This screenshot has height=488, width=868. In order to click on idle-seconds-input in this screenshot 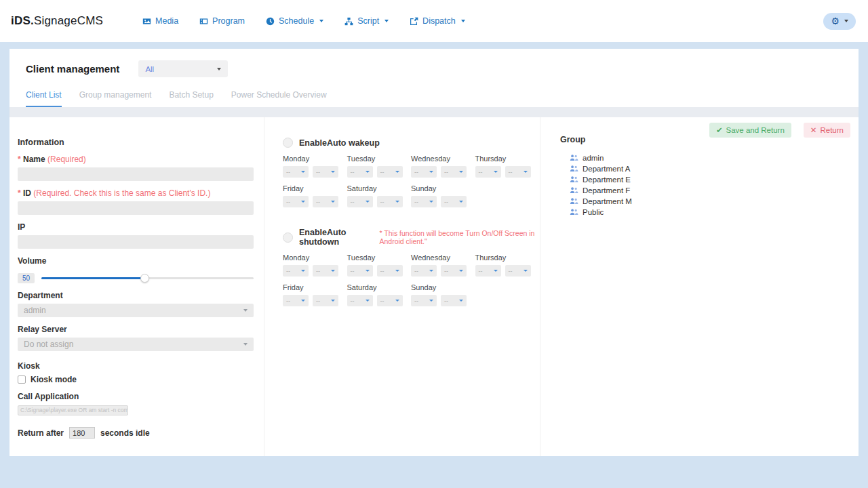, I will do `click(82, 432)`.